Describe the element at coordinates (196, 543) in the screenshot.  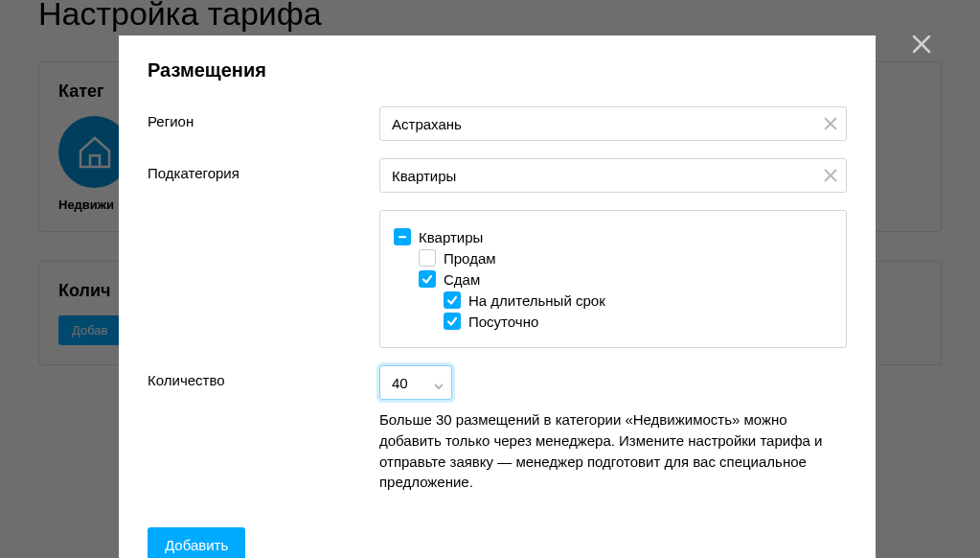
I see `submit-button: Добавить` at that location.